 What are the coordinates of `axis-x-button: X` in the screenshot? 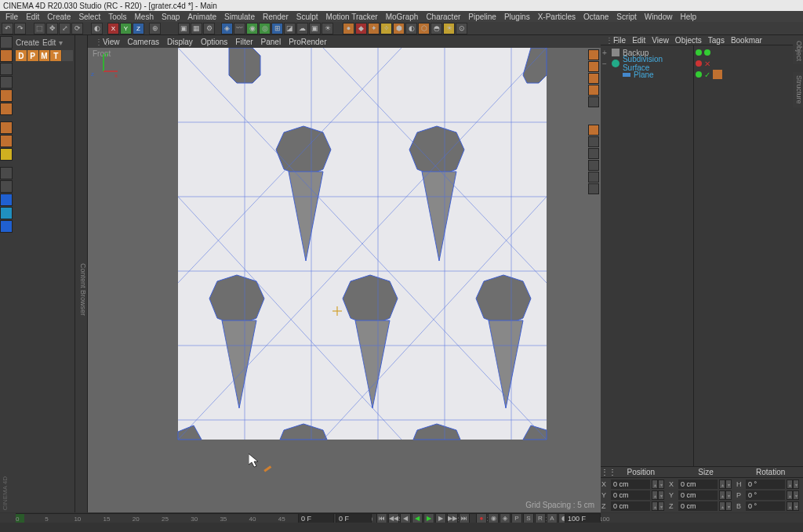 It's located at (113, 28).